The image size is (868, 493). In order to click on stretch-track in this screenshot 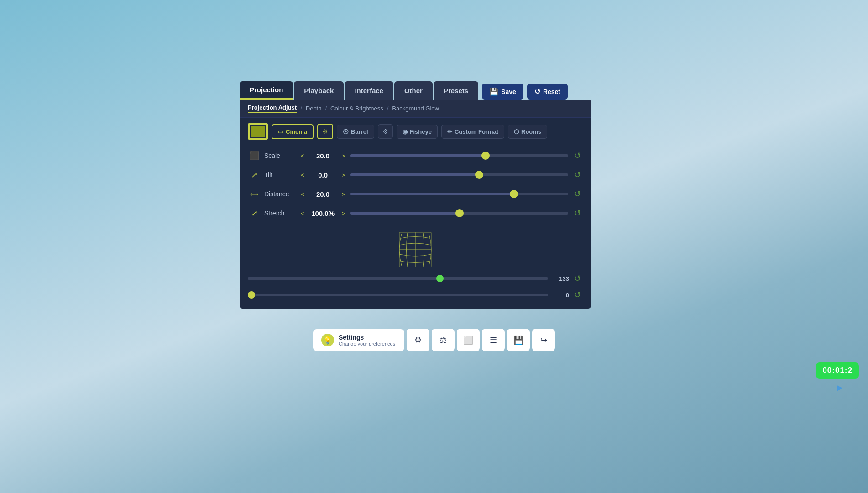, I will do `click(459, 213)`.